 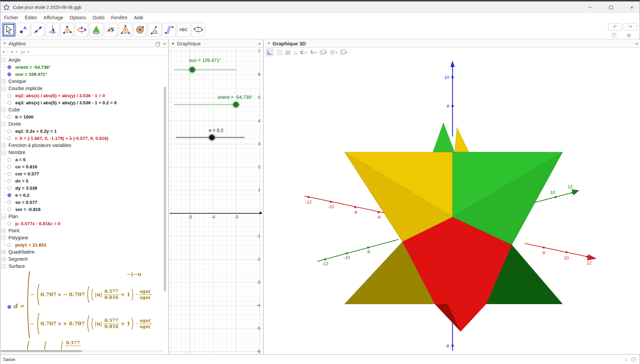 What do you see at coordinates (198, 30) in the screenshot?
I see `rotate-3d-view-tool-button` at bounding box center [198, 30].